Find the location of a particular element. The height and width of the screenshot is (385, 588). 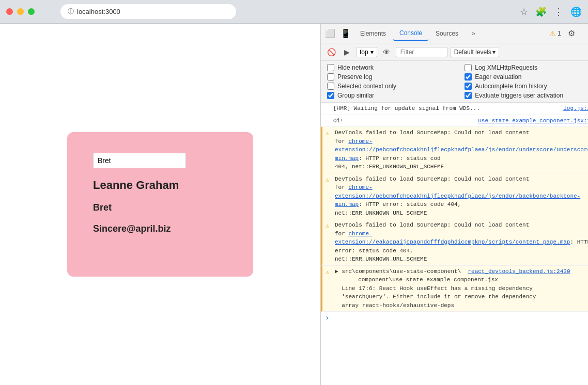

maximize-button is located at coordinates (31, 11).